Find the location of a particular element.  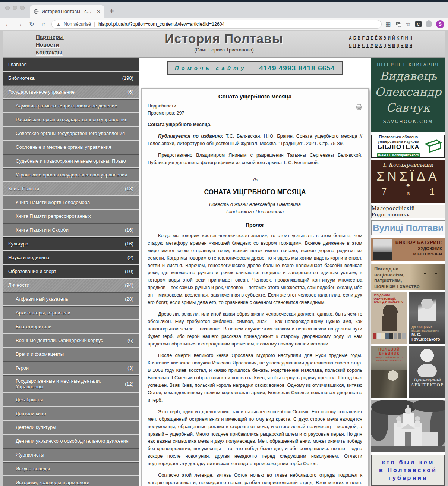

alphabet-letter: З is located at coordinates (385, 38).